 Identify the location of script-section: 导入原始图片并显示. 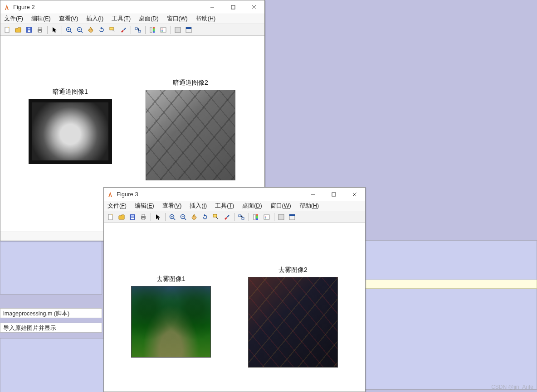
(51, 328).